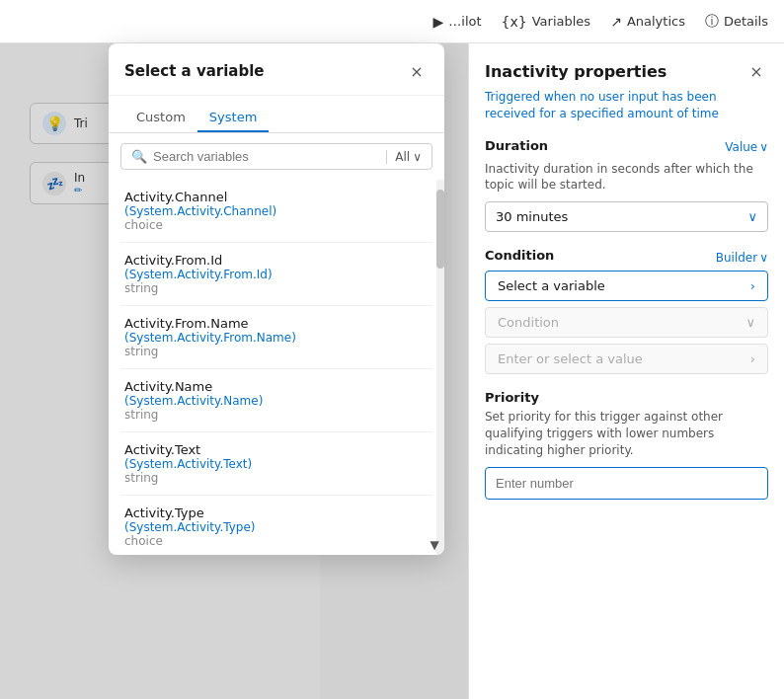  I want to click on list-item: Activity.Name (System.Activity.Name) str…, so click(276, 401).